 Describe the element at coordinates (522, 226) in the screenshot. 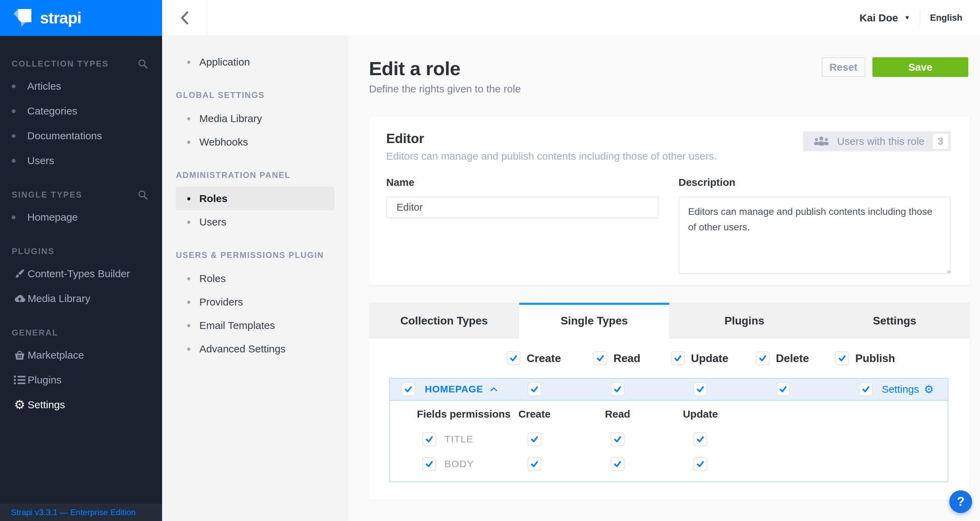

I see `name-field-group: Name` at that location.